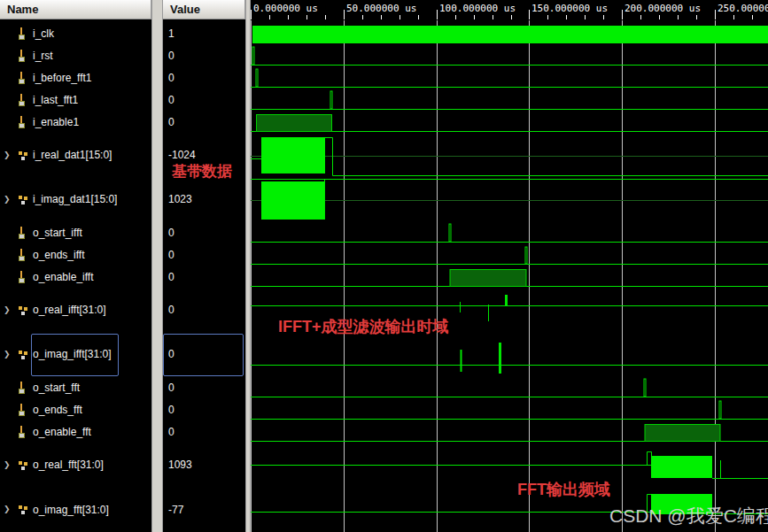 This screenshot has height=532, width=768. What do you see at coordinates (74, 199) in the screenshot?
I see `signal-name: i_imag_dat1[15:0]` at bounding box center [74, 199].